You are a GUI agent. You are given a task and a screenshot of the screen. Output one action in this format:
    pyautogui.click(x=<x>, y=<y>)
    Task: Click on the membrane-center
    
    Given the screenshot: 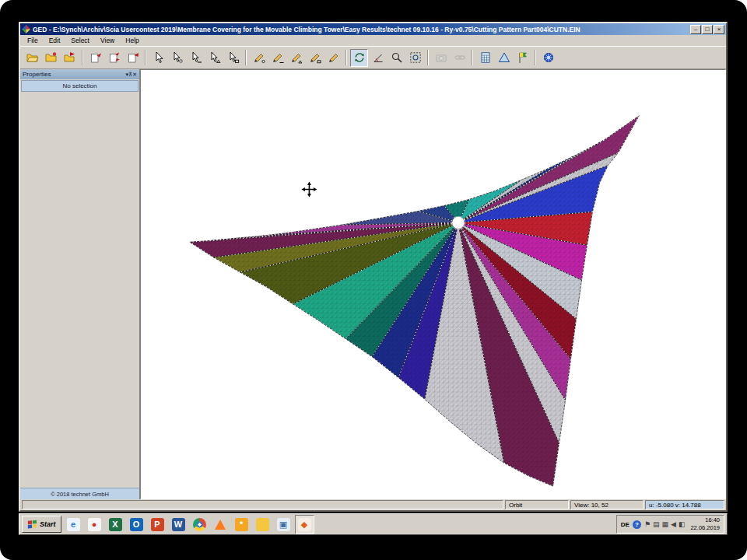 What is the action you would take?
    pyautogui.click(x=458, y=222)
    